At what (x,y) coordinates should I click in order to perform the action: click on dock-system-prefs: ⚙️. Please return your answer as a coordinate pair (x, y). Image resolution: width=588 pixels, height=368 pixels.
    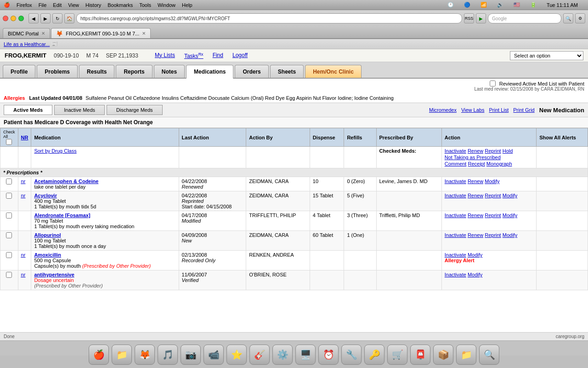
    Looking at the image, I should click on (283, 355).